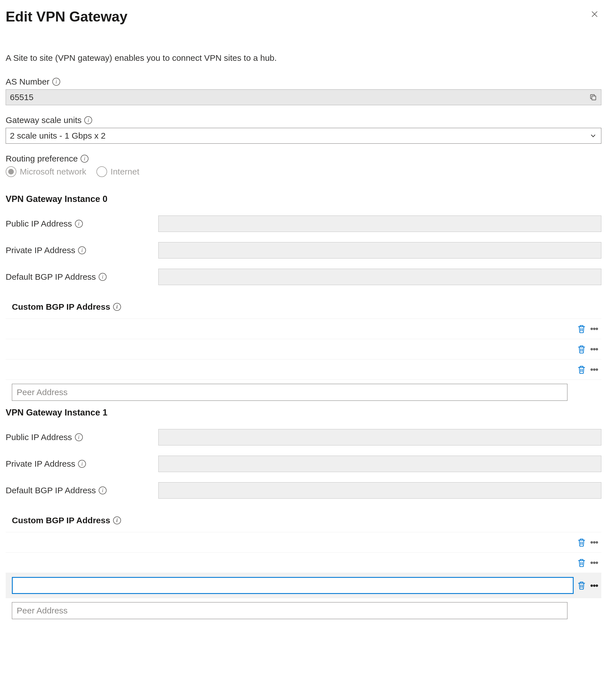 Image resolution: width=607 pixels, height=700 pixels. What do you see at coordinates (304, 129) in the screenshot?
I see `gateway-scale-group: Gateway scale units i 2 scale units - 1 …` at bounding box center [304, 129].